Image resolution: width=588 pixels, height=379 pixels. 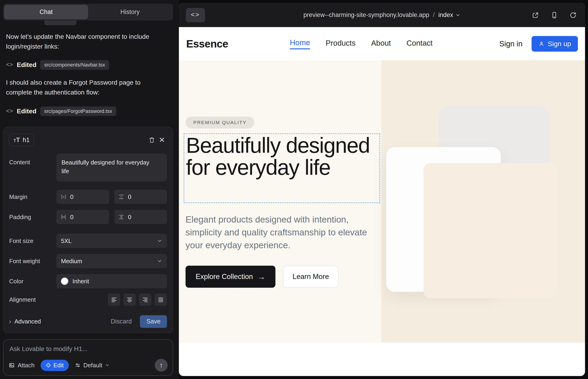 What do you see at coordinates (361, 44) in the screenshot?
I see `site-nav-links: Home Products About Contact` at bounding box center [361, 44].